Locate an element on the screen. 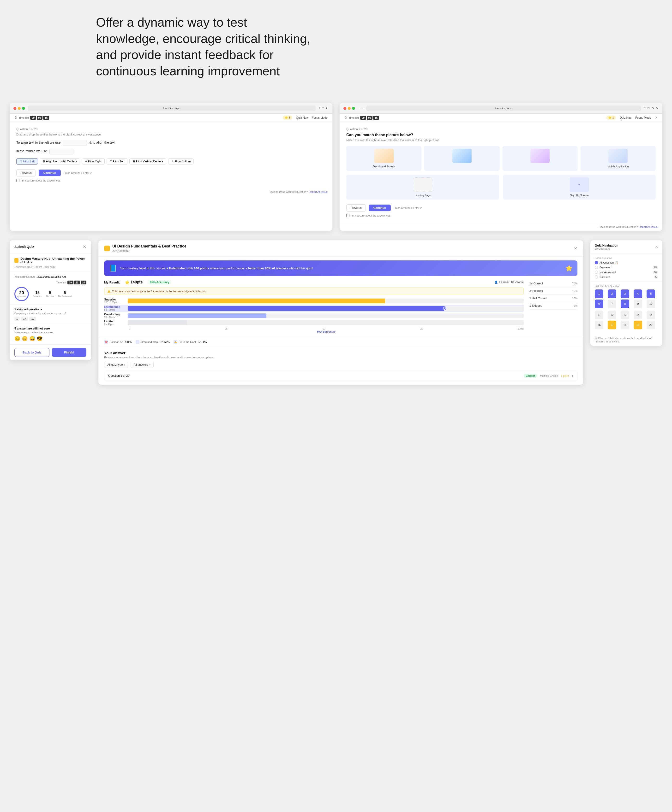 This screenshot has height=812, width=672. num-btn-10: 10 is located at coordinates (651, 304).